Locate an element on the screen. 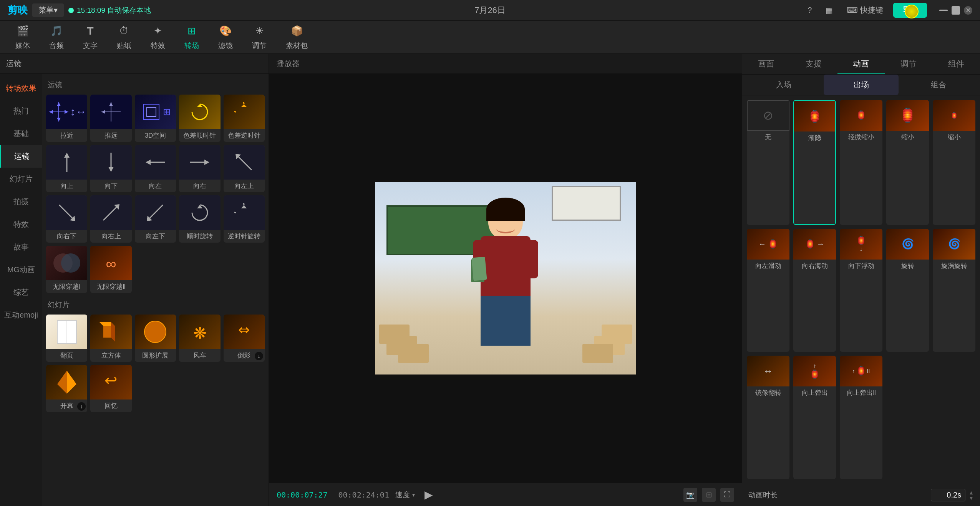 The width and height of the screenshot is (980, 506). effect-pull-far: 推远 is located at coordinates (111, 118).